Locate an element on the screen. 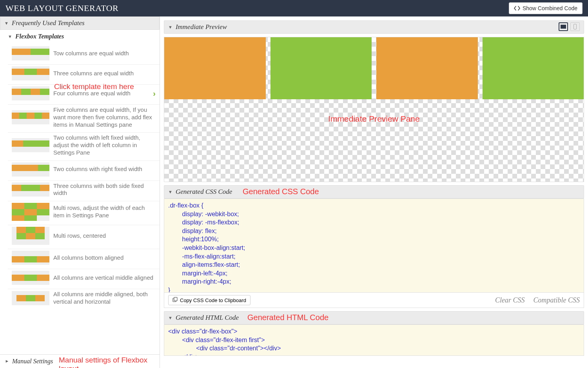 Image resolution: width=588 pixels, height=368 pixels. manual-settings-label: Manual Settings is located at coordinates (33, 361).